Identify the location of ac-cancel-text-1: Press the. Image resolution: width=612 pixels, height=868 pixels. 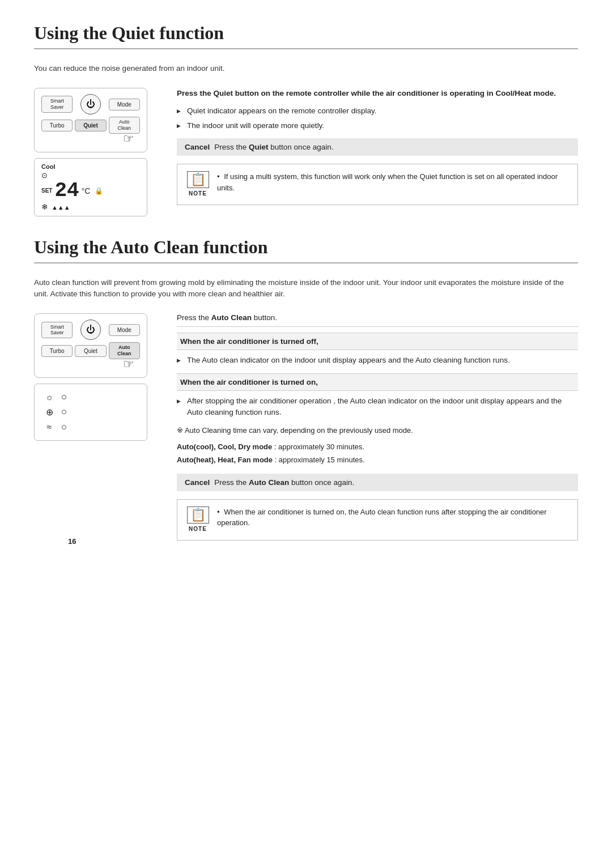
(231, 483).